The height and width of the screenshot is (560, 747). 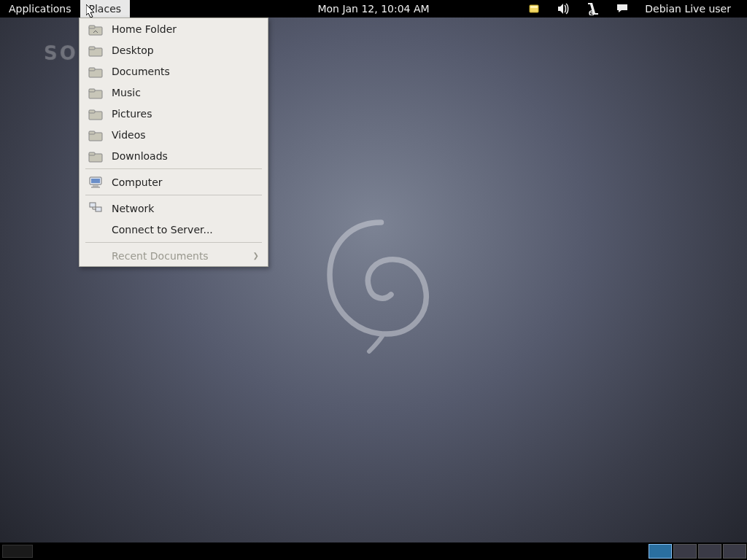 I want to click on menu-item-label: Videos, so click(x=128, y=135).